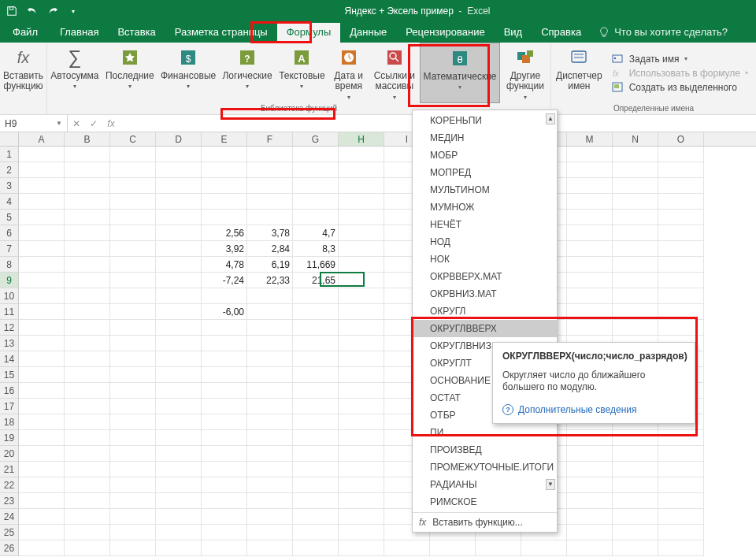 The image size is (756, 557). Describe the element at coordinates (133, 470) in the screenshot. I see `cell-C21` at that location.